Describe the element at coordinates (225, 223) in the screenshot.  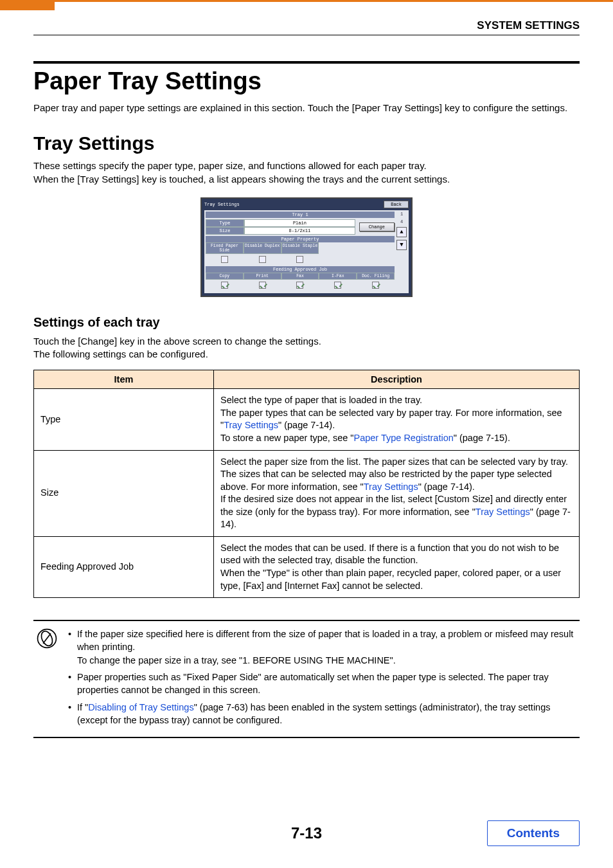
I see `type-label: Type` at that location.